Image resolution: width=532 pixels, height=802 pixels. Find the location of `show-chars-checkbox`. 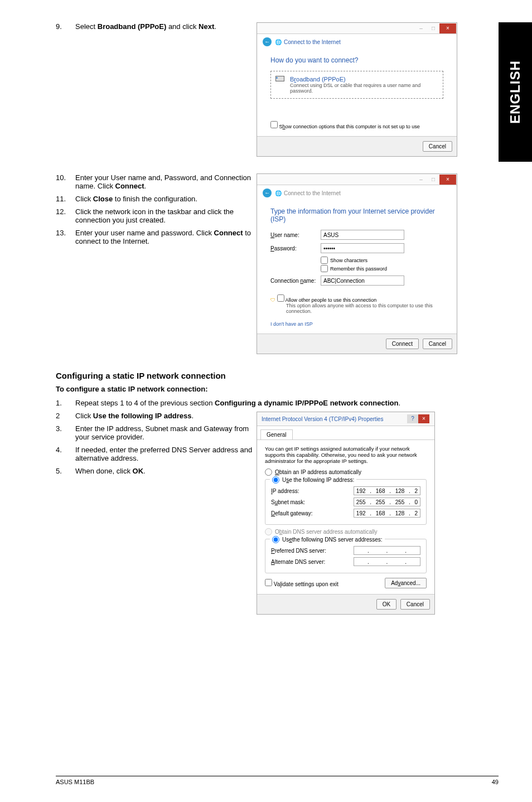

show-chars-checkbox is located at coordinates (325, 260).